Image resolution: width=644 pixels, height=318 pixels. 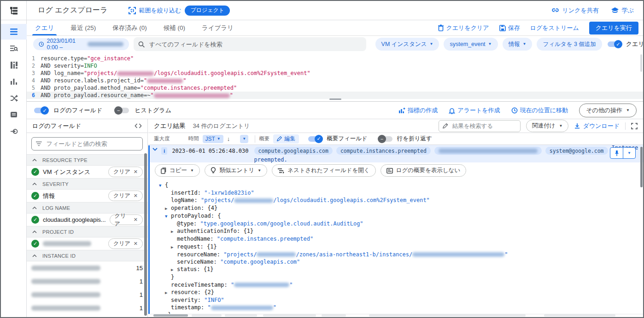 What do you see at coordinates (213, 139) in the screenshot?
I see `timezone-selector: JST▼` at bounding box center [213, 139].